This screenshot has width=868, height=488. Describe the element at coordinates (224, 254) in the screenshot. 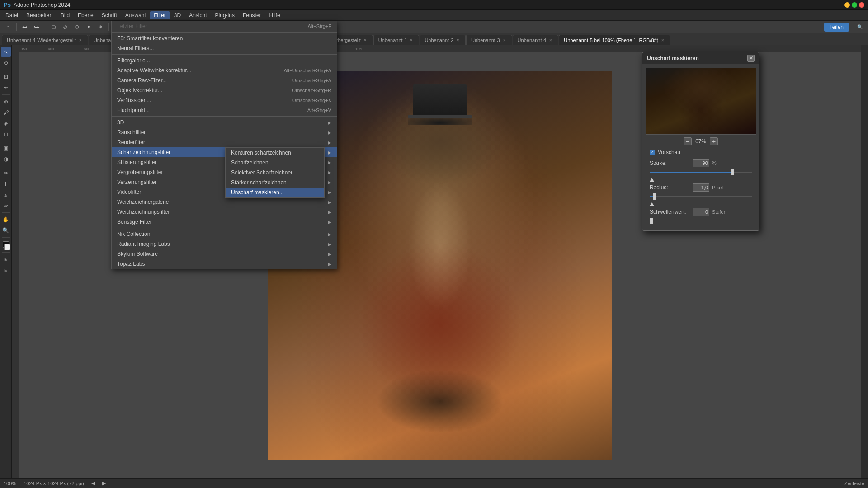

I see `menu-skylum: Skylum Software ▶` at that location.